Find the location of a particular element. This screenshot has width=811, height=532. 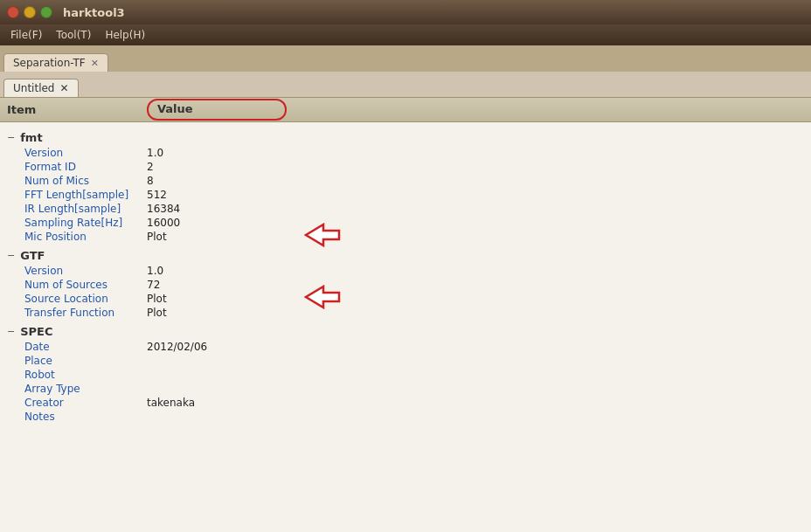

inner-tabbar: Untitled ✕ is located at coordinates (406, 85).